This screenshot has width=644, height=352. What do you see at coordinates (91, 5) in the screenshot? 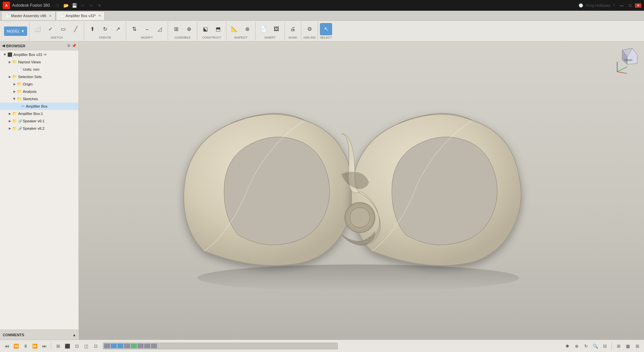
I see `redo-button: ↪` at bounding box center [91, 5].